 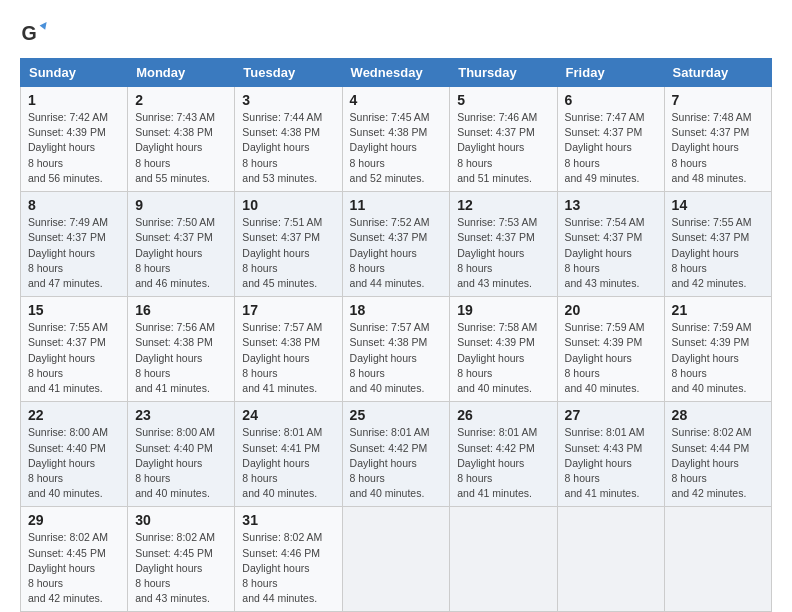 I want to click on day-number: 18, so click(x=396, y=310).